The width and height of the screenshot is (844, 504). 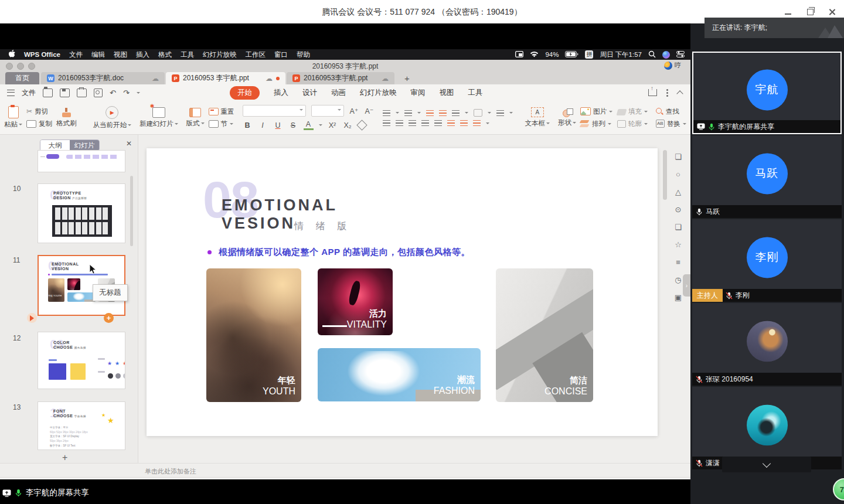 I want to click on ribbon-tab-home: 开始, so click(x=245, y=93).